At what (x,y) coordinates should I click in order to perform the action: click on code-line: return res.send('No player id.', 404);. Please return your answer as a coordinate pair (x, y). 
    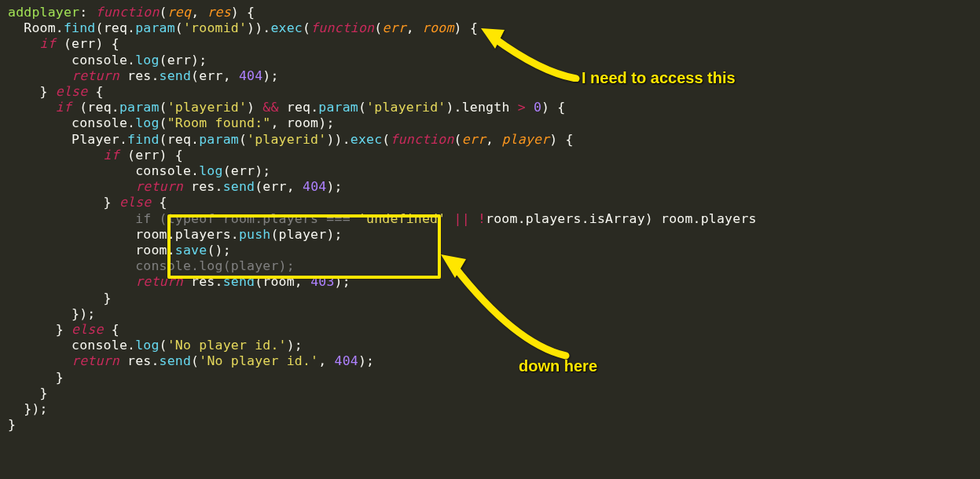
    Looking at the image, I should click on (191, 361).